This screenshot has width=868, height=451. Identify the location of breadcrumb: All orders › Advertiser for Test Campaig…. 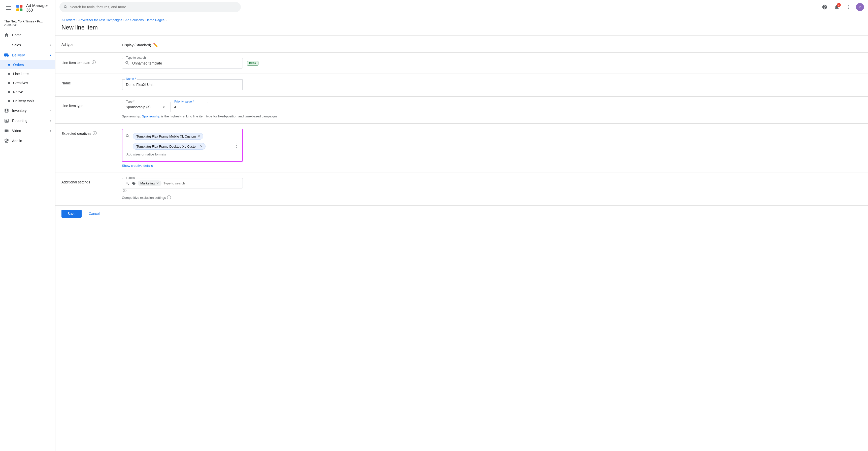
(462, 19).